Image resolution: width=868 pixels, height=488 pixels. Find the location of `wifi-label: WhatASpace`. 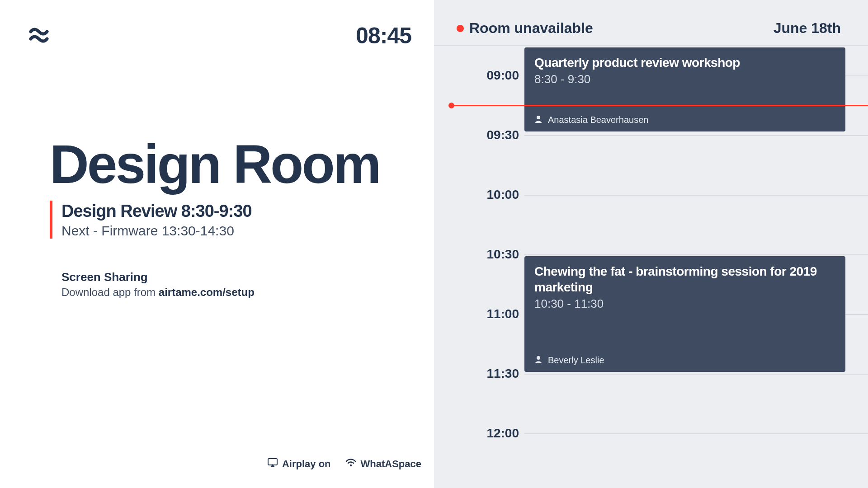

wifi-label: WhatASpace is located at coordinates (391, 464).